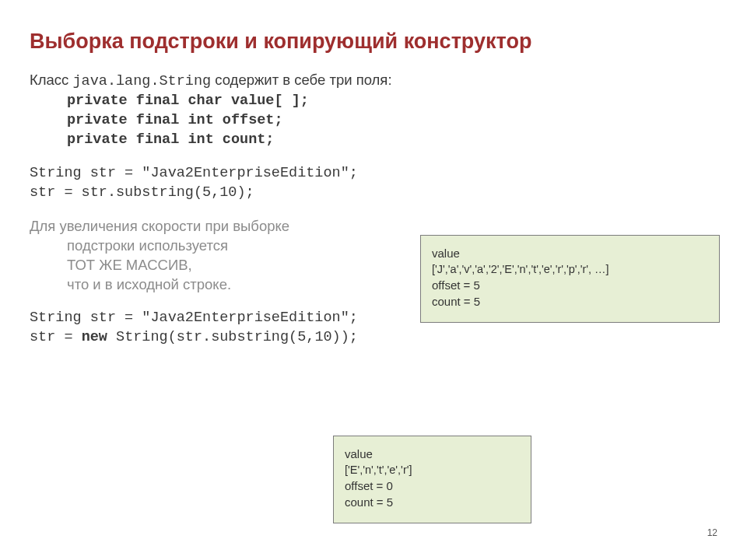  What do you see at coordinates (433, 502) in the screenshot?
I see `box2-count: count = 5` at bounding box center [433, 502].